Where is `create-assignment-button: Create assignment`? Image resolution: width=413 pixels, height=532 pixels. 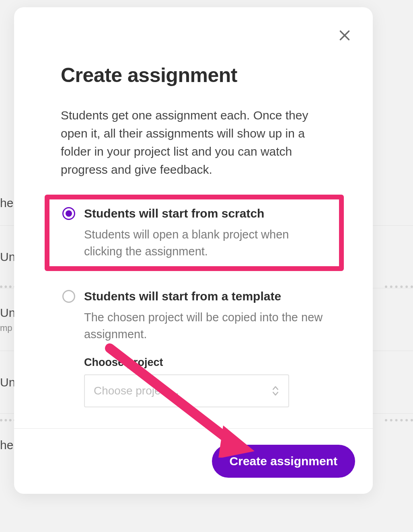 create-assignment-button: Create assignment is located at coordinates (284, 461).